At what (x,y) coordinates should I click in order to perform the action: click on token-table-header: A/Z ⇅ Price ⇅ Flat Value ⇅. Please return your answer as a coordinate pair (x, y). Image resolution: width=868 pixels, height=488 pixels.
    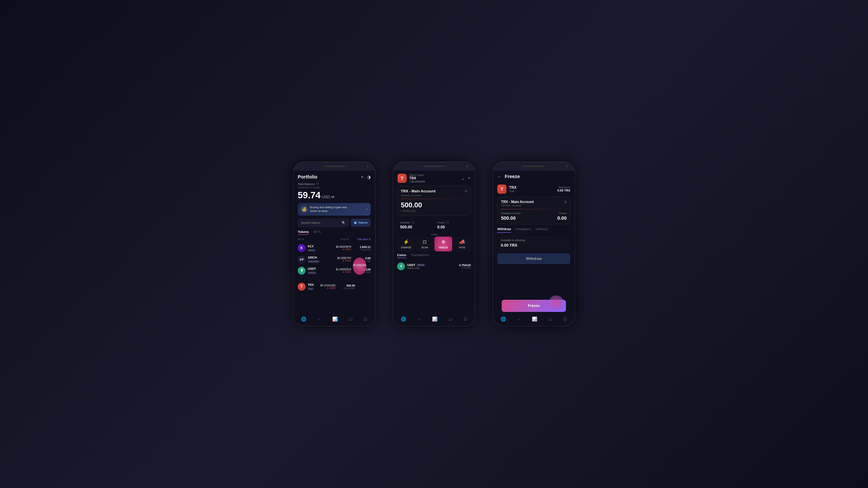
    Looking at the image, I should click on (334, 240).